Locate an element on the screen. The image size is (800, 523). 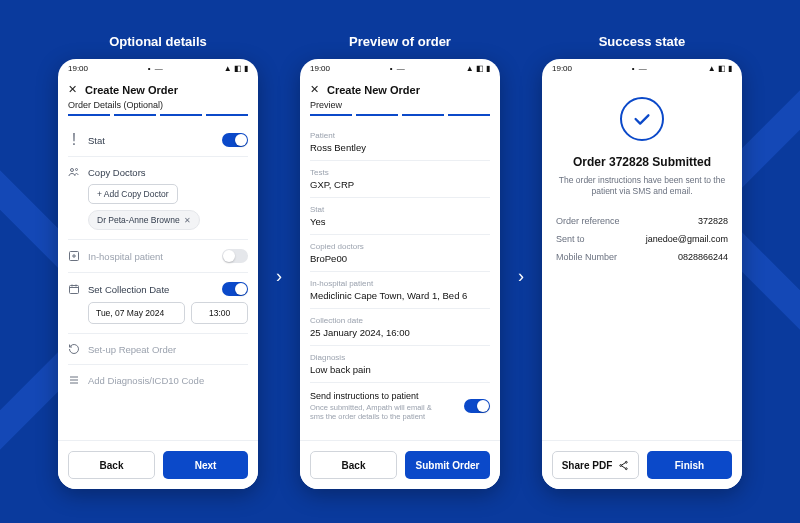
kv-key: Mobile Number is located at coordinates (586, 257).